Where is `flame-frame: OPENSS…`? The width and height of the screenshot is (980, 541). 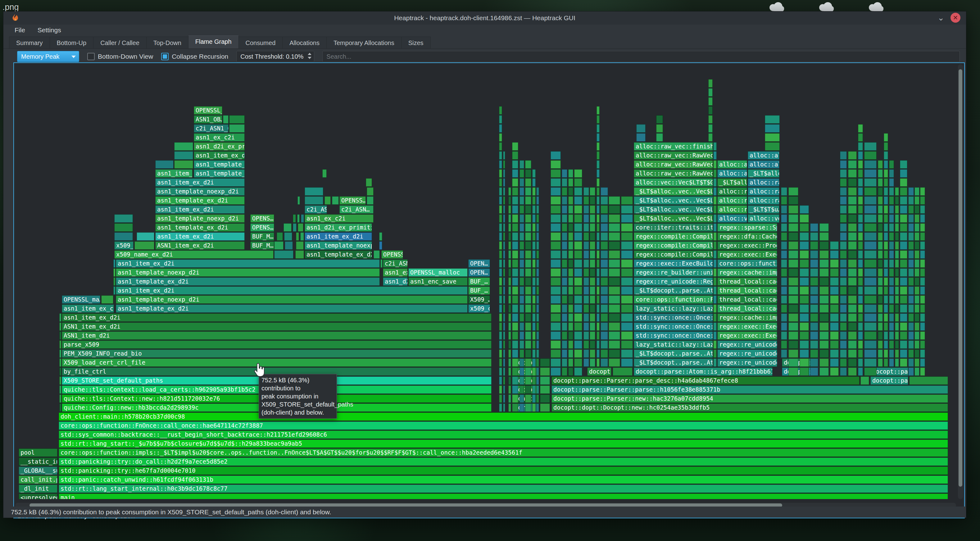
flame-frame: OPENSS… is located at coordinates (392, 255).